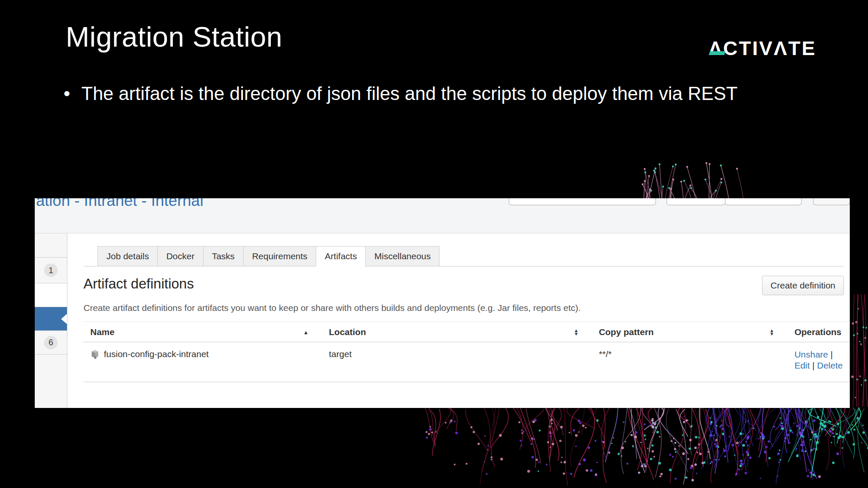 This screenshot has width=868, height=488. What do you see at coordinates (51, 381) in the screenshot?
I see `stage-cell-footer` at bounding box center [51, 381].